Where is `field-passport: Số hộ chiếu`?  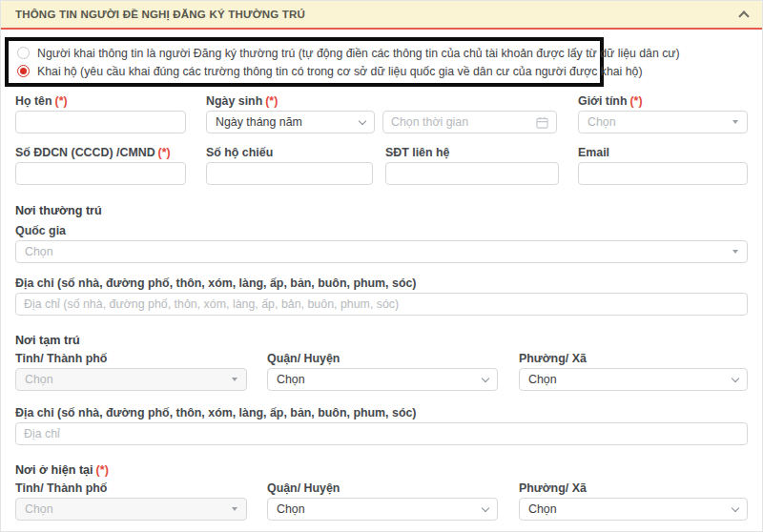
field-passport: Số hộ chiếu is located at coordinates (290, 166).